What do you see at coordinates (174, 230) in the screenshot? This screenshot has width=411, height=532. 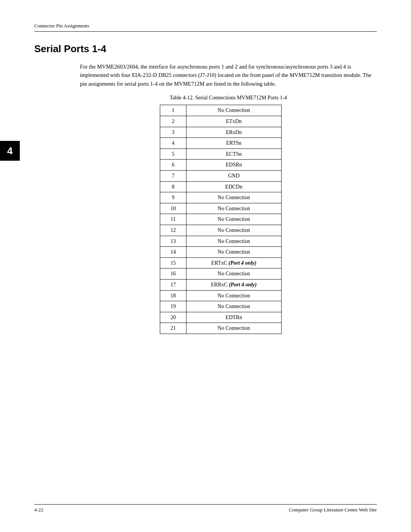 I see `pin-number: 12` at bounding box center [174, 230].